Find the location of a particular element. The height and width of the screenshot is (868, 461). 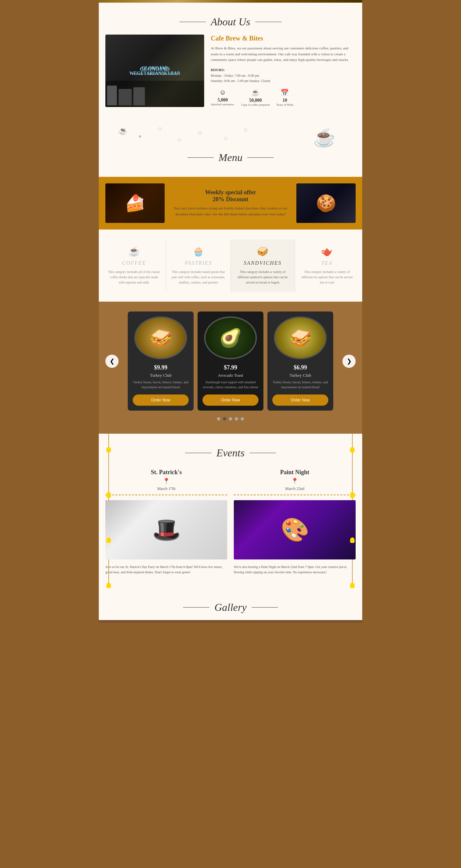

stat-years: 📅 10 Years of Work is located at coordinates (285, 98).